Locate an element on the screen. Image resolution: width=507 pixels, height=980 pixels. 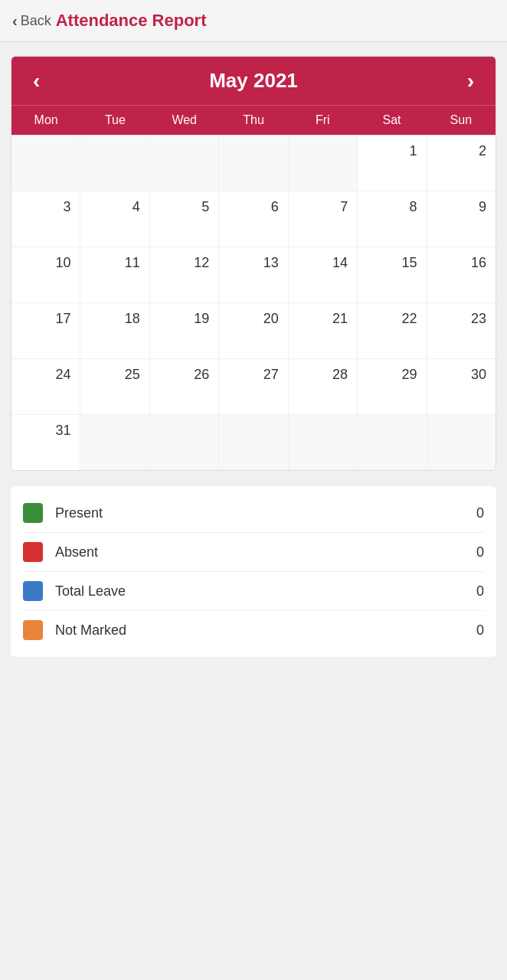
calendar-cell: 17 is located at coordinates (46, 331).